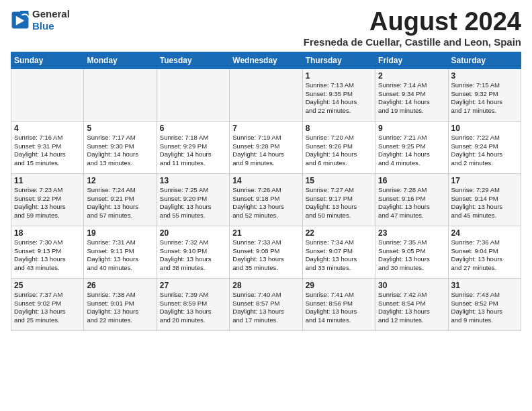 This screenshot has width=532, height=411. What do you see at coordinates (193, 304) in the screenshot?
I see `table-row: 27Sunrise: 7:39 AM Sunset: 8:59 PM Dayli…` at bounding box center [193, 304].